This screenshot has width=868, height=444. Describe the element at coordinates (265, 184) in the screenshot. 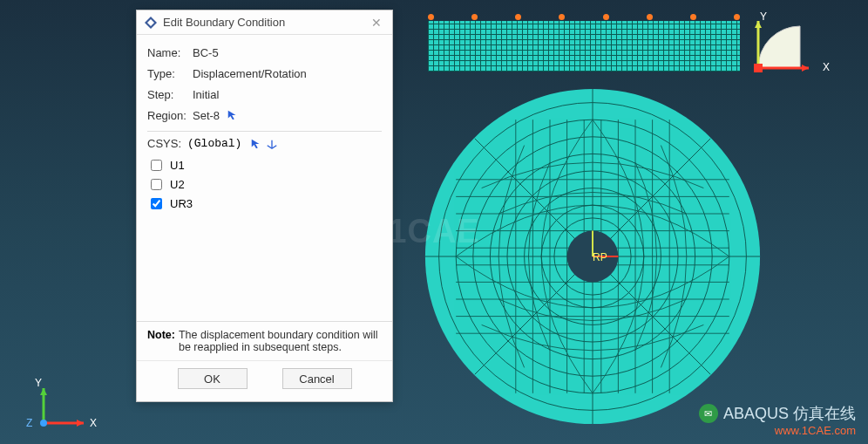

I see `dof-u2: U2` at that location.